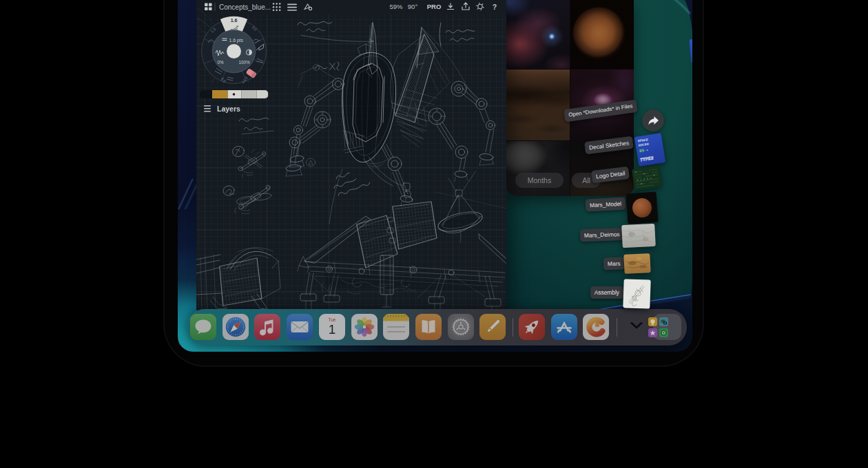 This screenshot has width=868, height=468. Describe the element at coordinates (396, 7) in the screenshot. I see `svg-text: 59%` at that location.